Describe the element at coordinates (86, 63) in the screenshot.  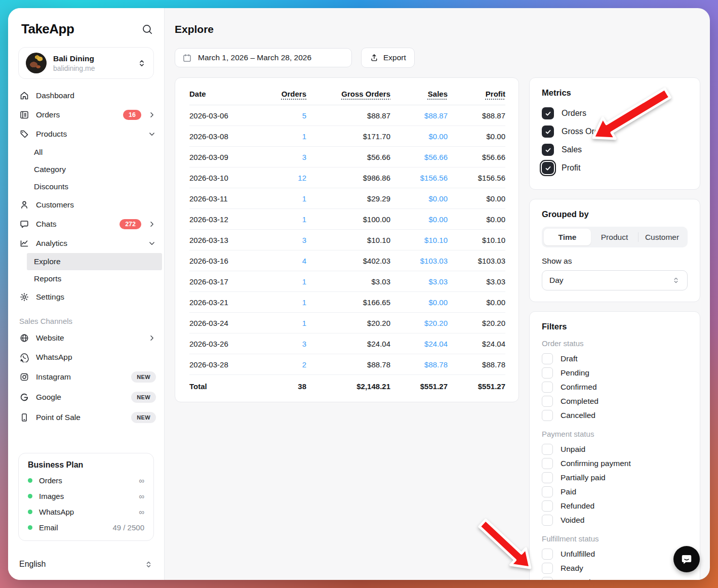
I see `workspace-switcher: Bali Dining balidining.me` at that location.